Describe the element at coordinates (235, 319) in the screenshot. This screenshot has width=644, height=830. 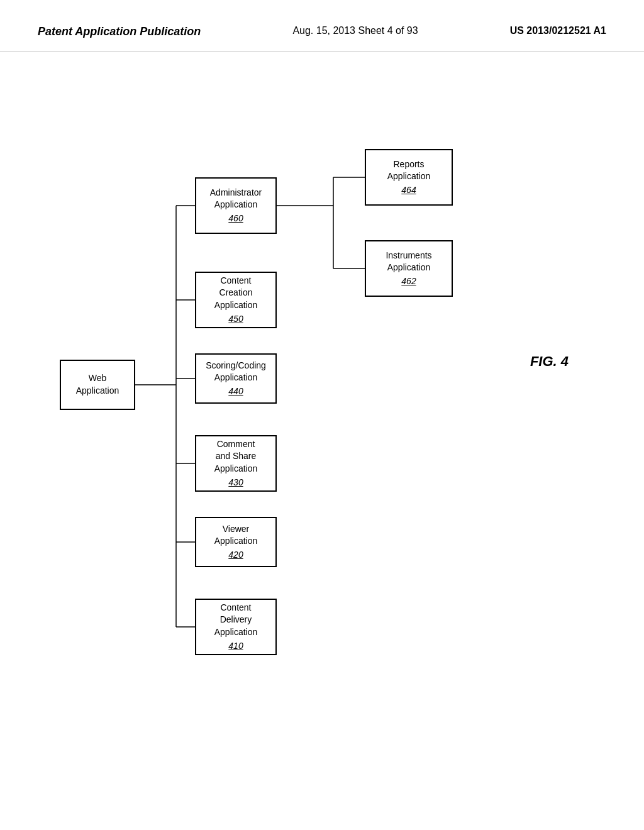
I see `content-creation-num: 450` at that location.